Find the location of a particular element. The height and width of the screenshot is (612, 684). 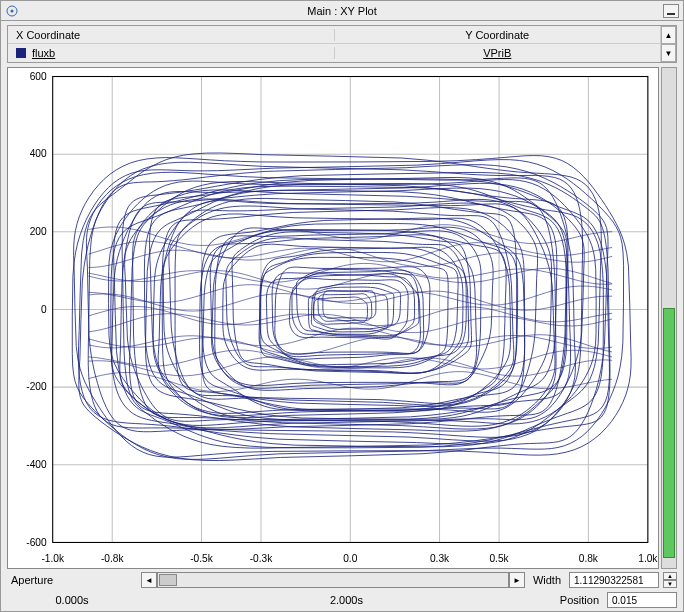

svg-text: 400 is located at coordinates (38, 154).